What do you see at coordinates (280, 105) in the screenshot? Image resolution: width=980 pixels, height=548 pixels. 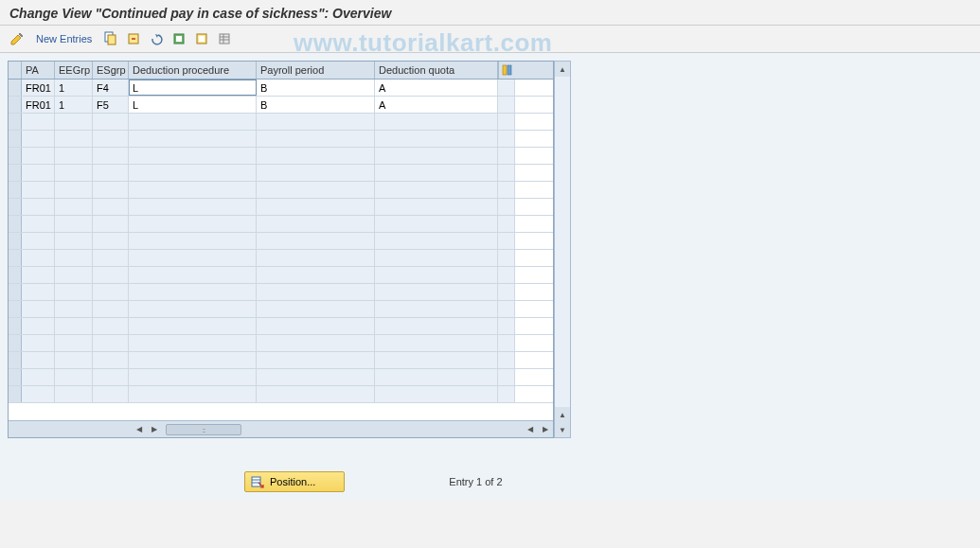 I see `table-row: FR01 1 F5 L B A` at bounding box center [280, 105].